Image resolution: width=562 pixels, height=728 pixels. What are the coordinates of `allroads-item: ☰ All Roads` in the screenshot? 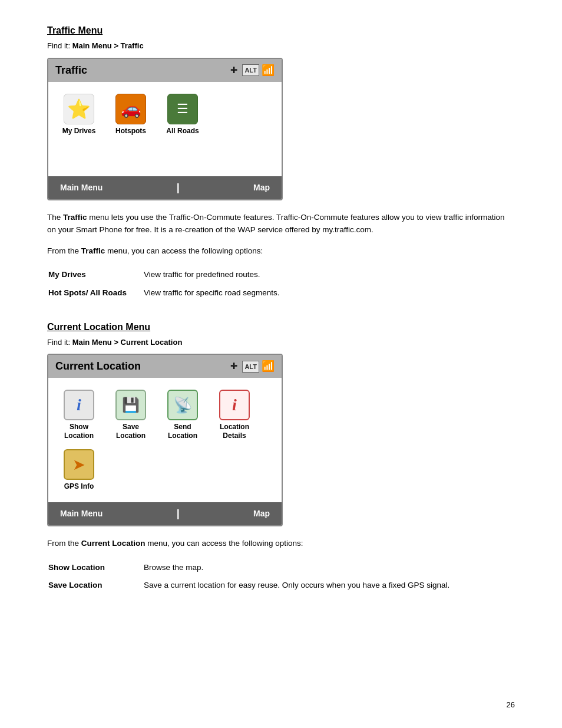 It's located at (183, 114).